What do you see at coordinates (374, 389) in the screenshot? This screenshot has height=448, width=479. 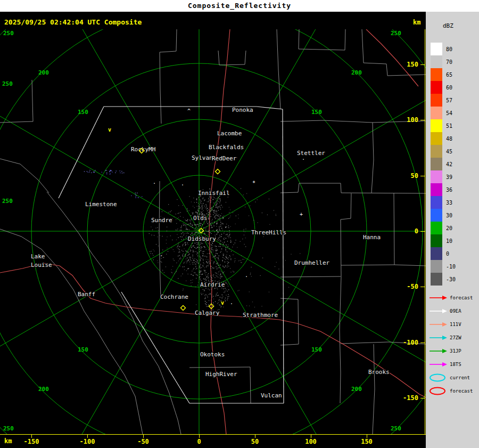 I see `county-boundary` at bounding box center [374, 389].